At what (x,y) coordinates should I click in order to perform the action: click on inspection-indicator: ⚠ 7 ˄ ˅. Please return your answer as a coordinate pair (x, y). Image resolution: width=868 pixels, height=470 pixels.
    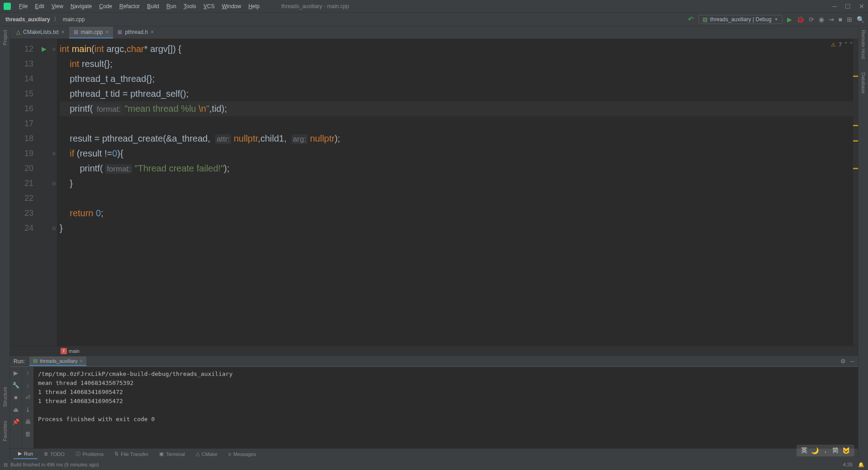
    Looking at the image, I should click on (842, 45).